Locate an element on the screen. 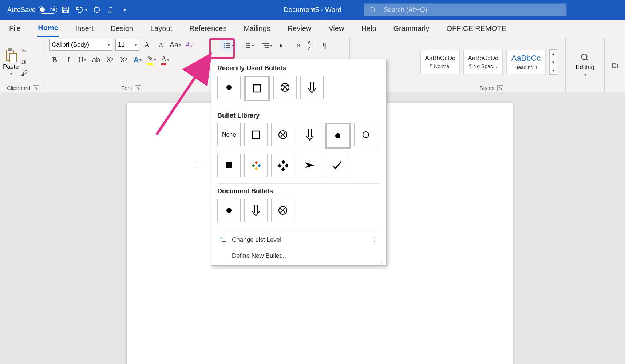  group-styles: AaBbCcDc¶ Normal AaBbCcDc¶ No Spac... Aa… is located at coordinates (491, 65).